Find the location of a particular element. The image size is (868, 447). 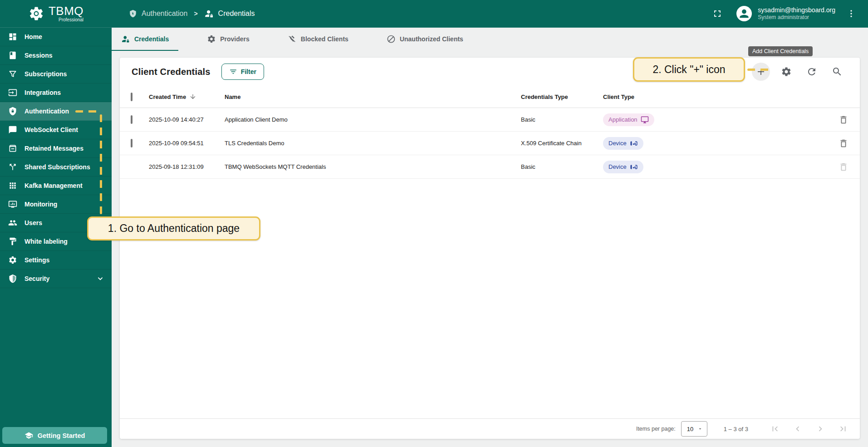

book-icon is located at coordinates (13, 55).